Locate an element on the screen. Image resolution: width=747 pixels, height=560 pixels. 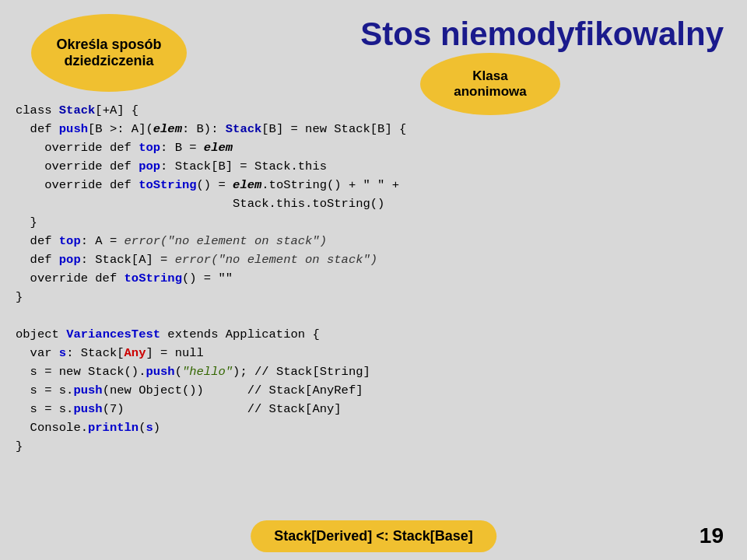
code-line-1: class Stack[+A] { is located at coordinates (374, 110).